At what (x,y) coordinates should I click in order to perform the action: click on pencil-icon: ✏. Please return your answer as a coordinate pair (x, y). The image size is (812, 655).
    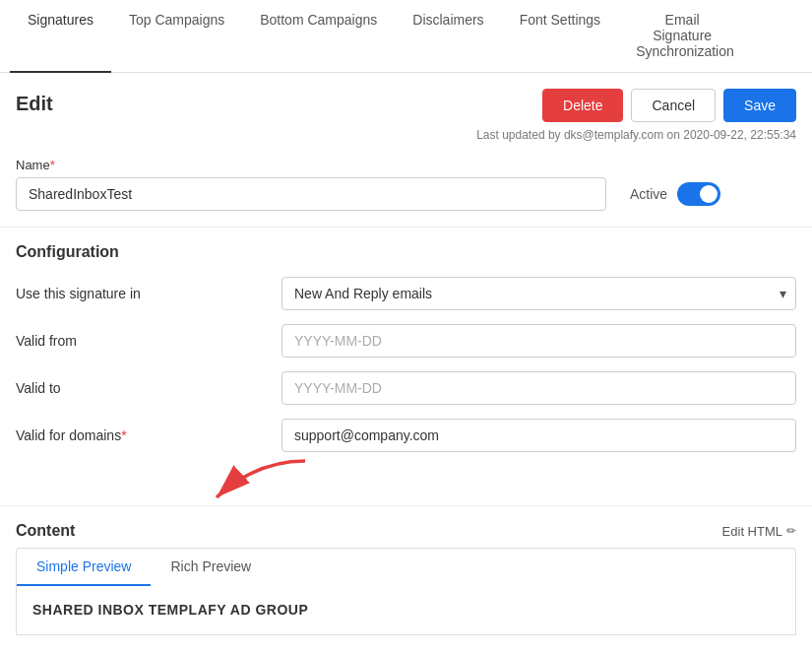
    Looking at the image, I should click on (791, 531).